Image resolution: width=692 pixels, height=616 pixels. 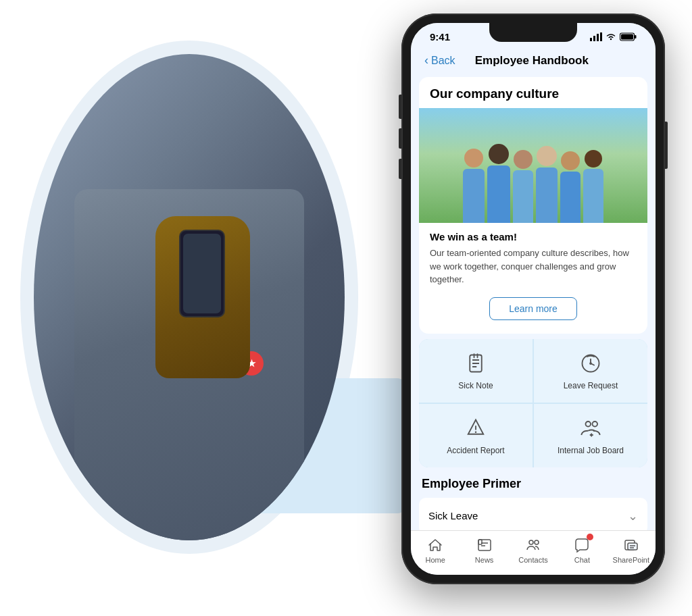 What do you see at coordinates (203, 297) in the screenshot?
I see `hand-shape` at bounding box center [203, 297].